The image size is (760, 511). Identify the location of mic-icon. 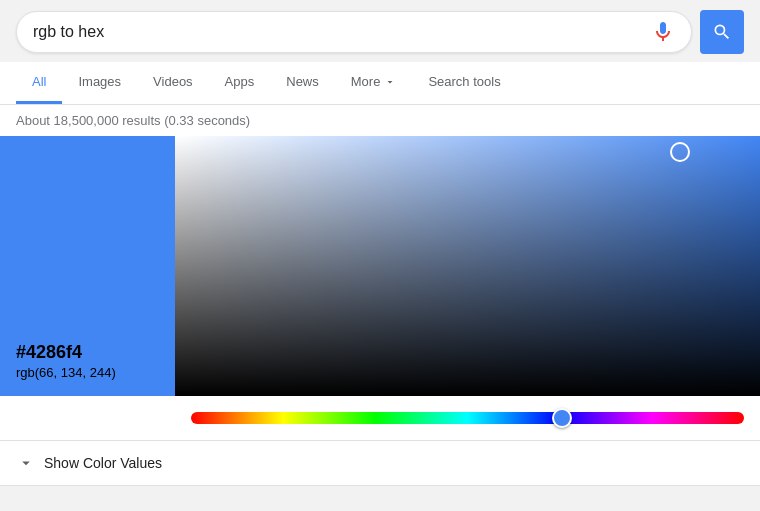
(663, 32).